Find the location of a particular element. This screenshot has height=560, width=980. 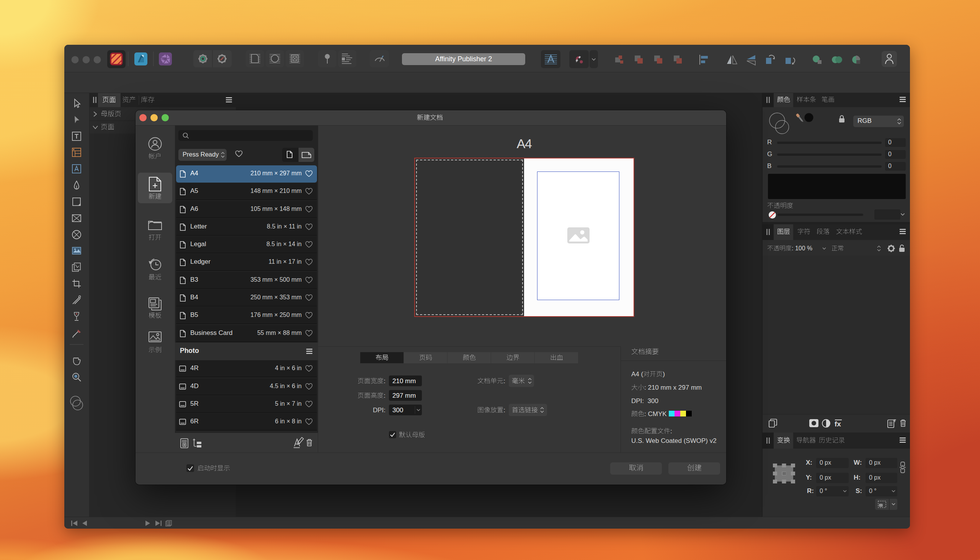

svg-text: fx is located at coordinates (838, 424).